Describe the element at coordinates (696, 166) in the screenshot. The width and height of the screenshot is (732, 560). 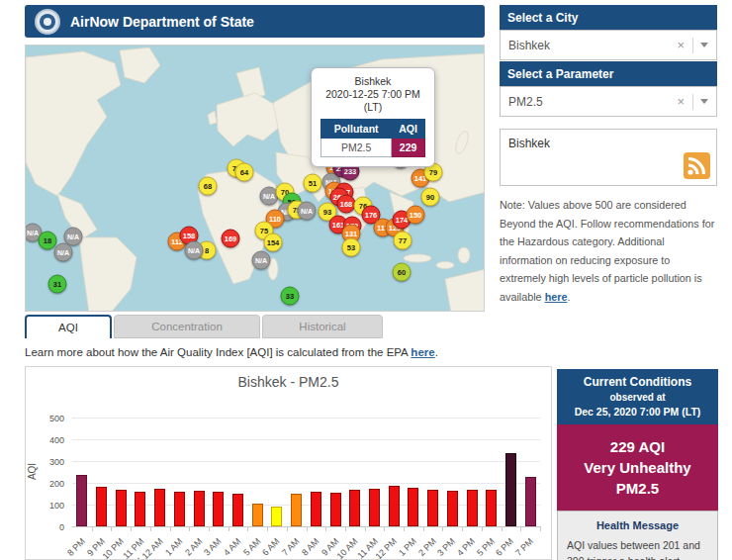
I see `rss-icon` at that location.